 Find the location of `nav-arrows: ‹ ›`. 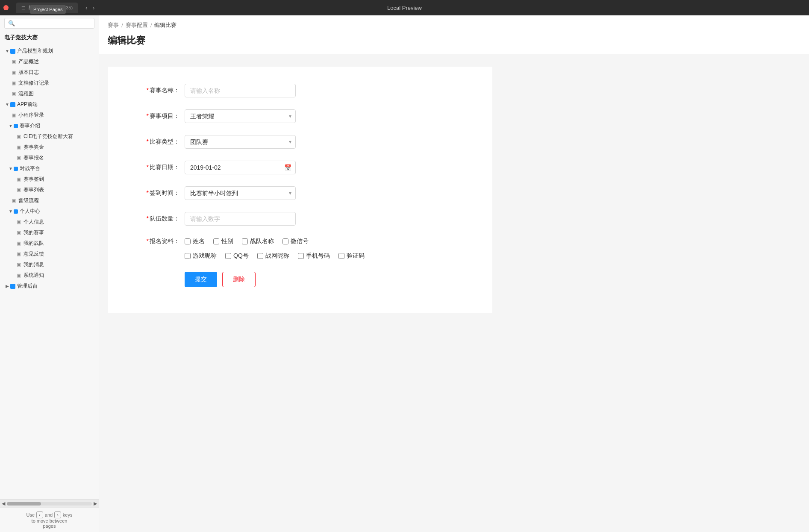

nav-arrows: ‹ › is located at coordinates (90, 8).